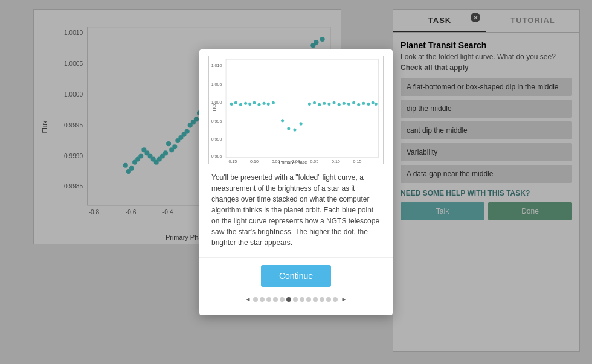 This screenshot has height=364, width=592. I want to click on svg-text: -0.15, so click(232, 161).